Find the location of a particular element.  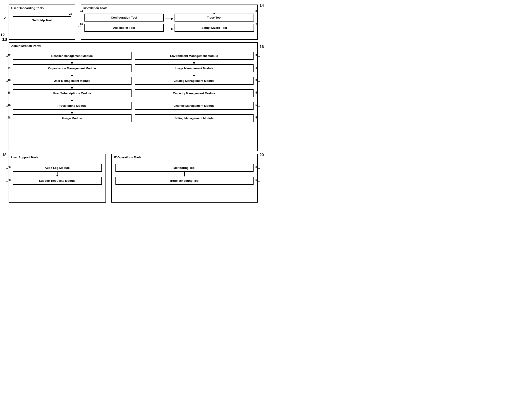

ref-12: 12 is located at coordinates (3, 35).